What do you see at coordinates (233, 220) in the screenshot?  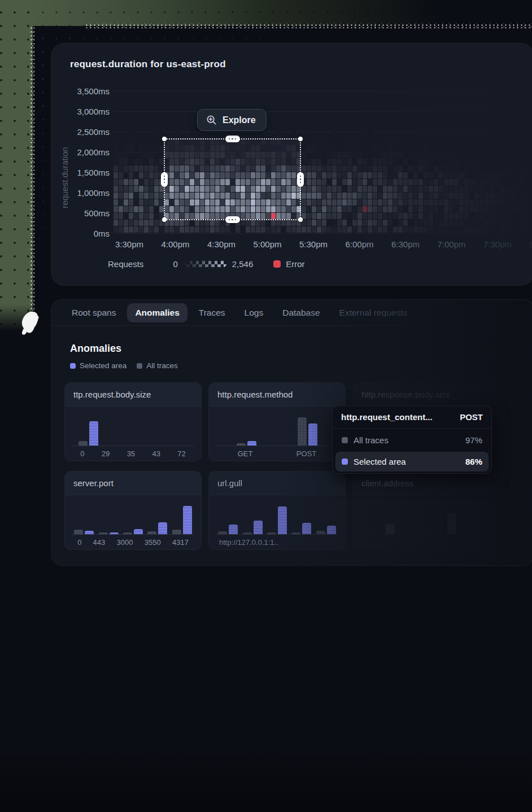 I see `selection-handle-bottom` at bounding box center [233, 220].